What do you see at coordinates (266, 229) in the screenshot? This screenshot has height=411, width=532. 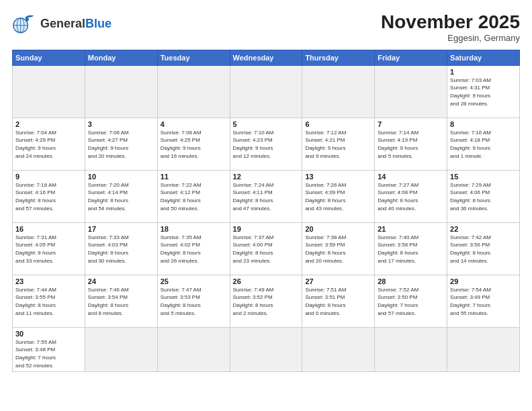 I see `day-number: 19` at bounding box center [266, 229].